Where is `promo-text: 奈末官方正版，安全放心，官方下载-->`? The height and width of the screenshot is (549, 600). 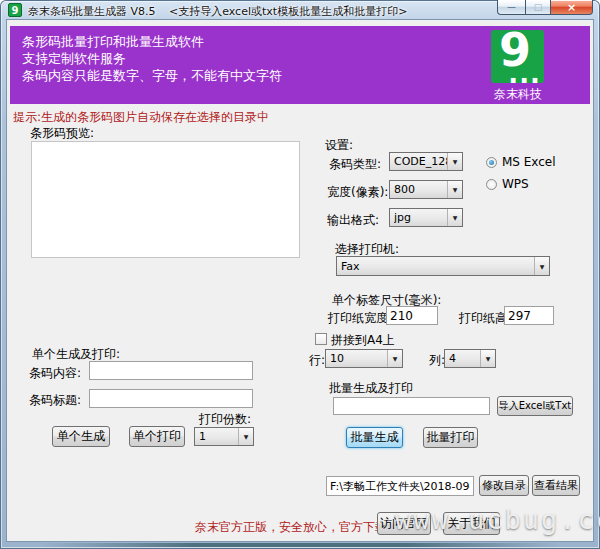
promo-text: 奈末官方正版，安全放心，官方下载--> is located at coordinates (300, 528).